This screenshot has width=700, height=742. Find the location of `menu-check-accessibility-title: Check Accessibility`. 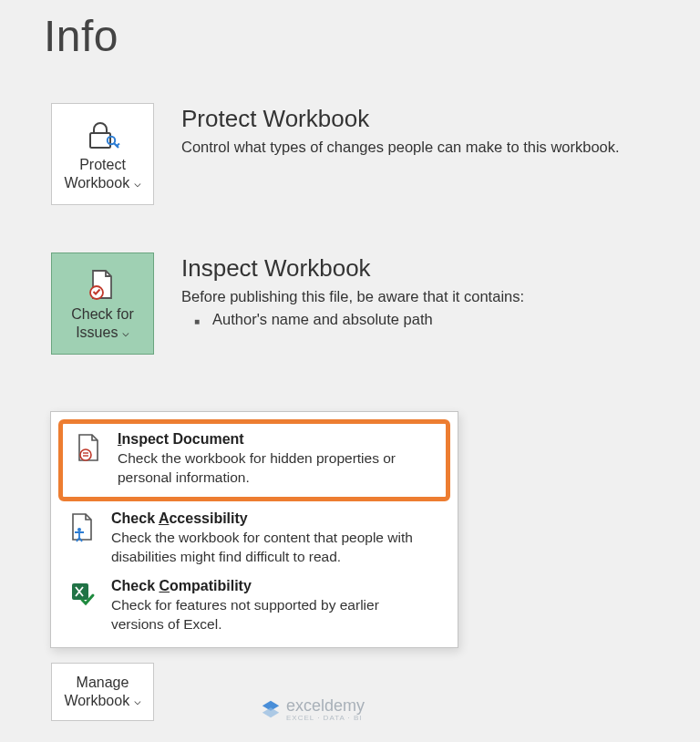

menu-check-accessibility-title: Check Accessibility is located at coordinates (266, 519).